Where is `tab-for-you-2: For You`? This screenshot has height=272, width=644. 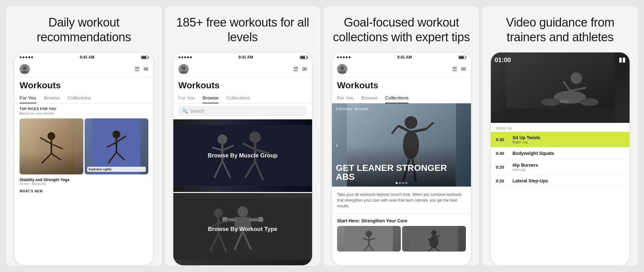
tab-for-you-2: For You is located at coordinates (187, 98).